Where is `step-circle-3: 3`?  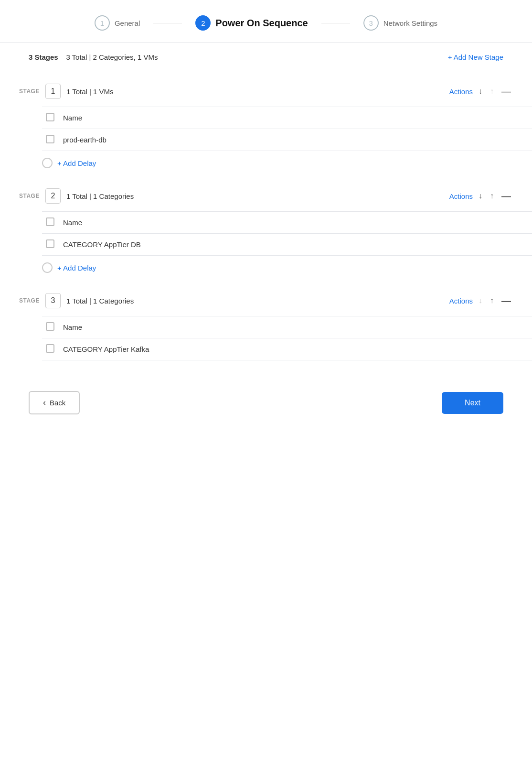
step-circle-3: 3 is located at coordinates (371, 23).